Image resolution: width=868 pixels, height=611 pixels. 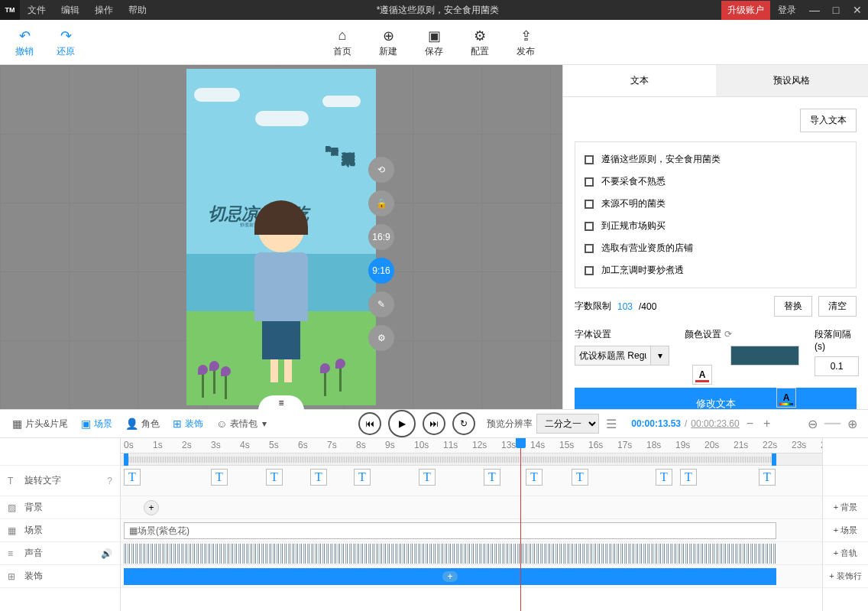 I want to click on film-icon: ▦, so click(x=17, y=424).